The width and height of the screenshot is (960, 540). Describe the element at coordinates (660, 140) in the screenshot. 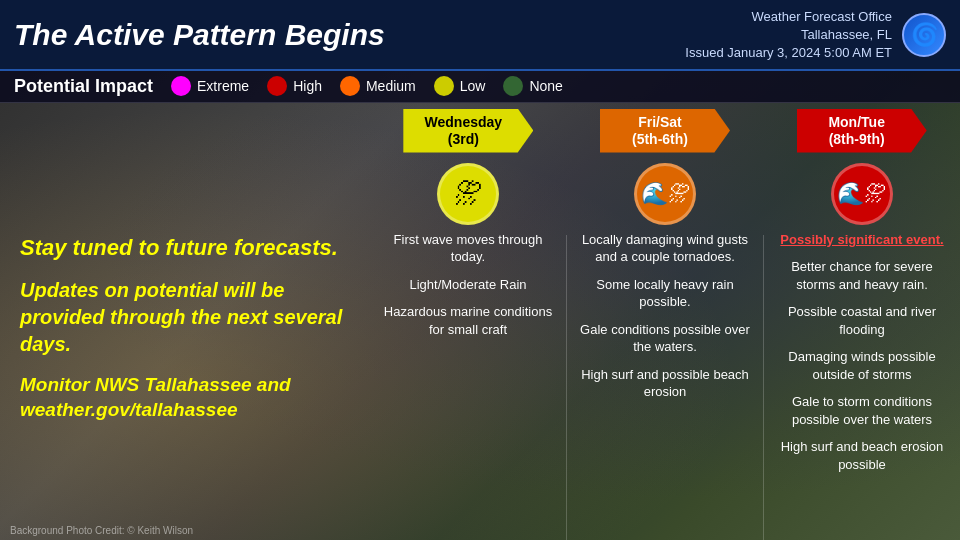

I see `frisat-sub: (5th-6th)` at that location.